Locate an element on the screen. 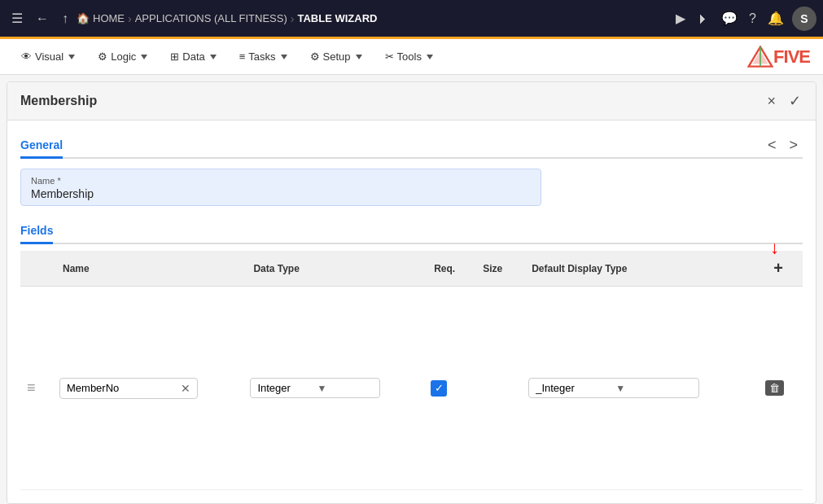 This screenshot has height=504, width=823. toolbar-visual-label: Visual is located at coordinates (49, 57).